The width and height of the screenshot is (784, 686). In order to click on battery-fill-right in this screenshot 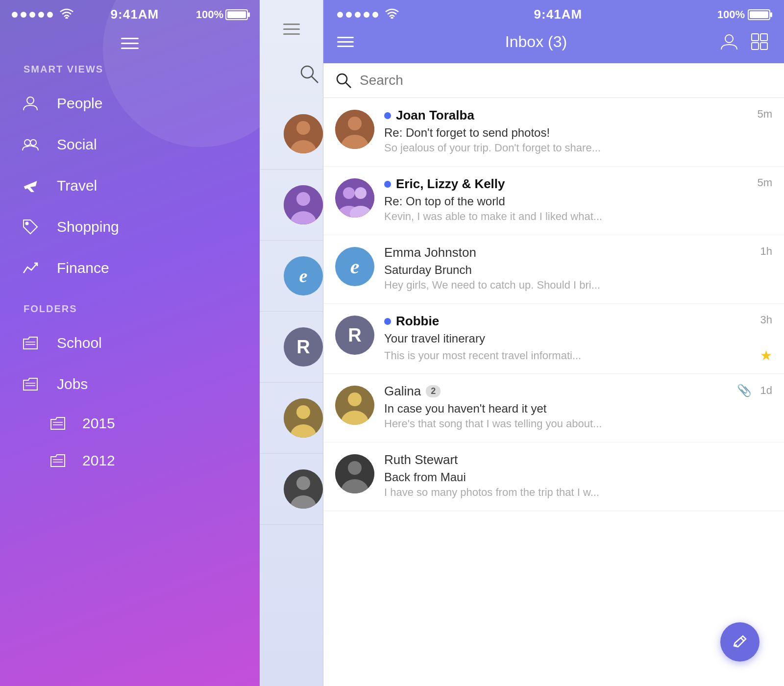, I will do `click(759, 15)`.